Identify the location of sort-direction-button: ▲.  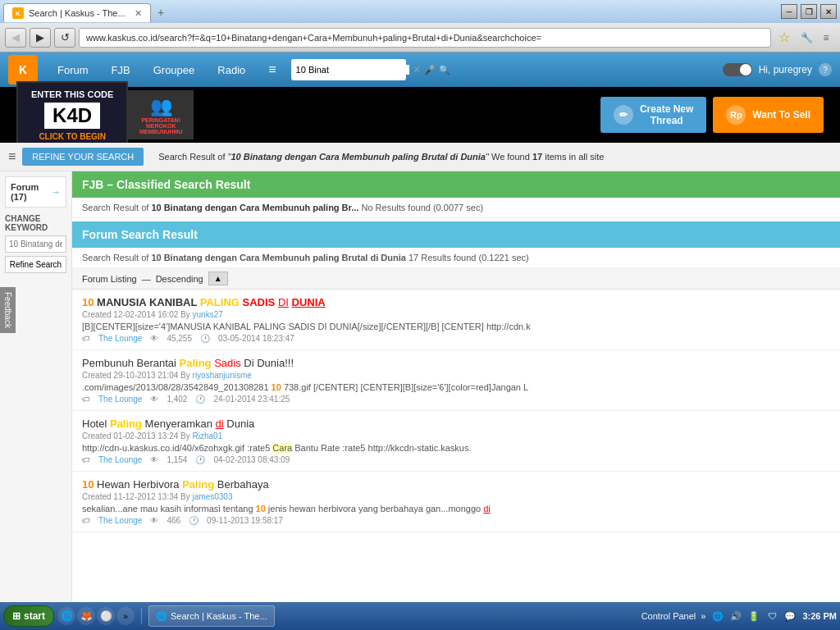
(218, 279).